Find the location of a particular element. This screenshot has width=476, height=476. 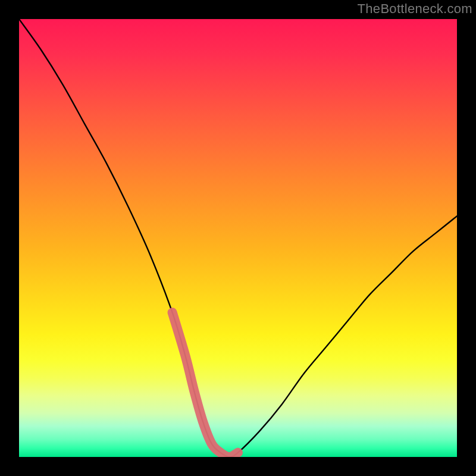

valley-highlight is located at coordinates (205, 384).